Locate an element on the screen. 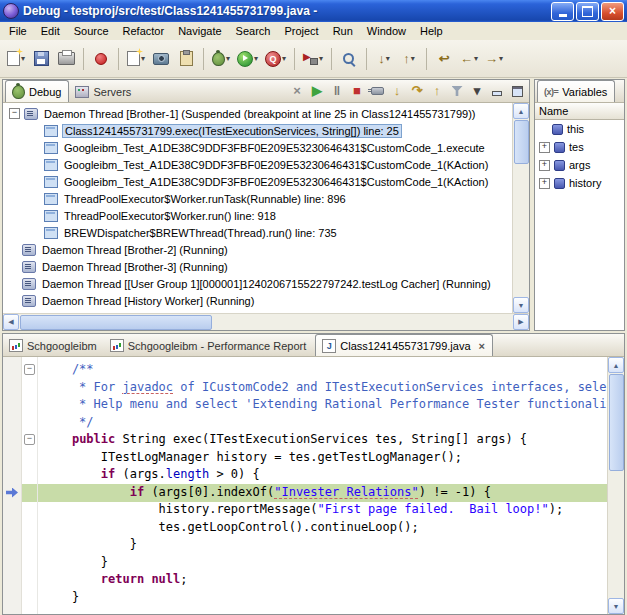 The width and height of the screenshot is (627, 615). disconnect-button is located at coordinates (377, 92).